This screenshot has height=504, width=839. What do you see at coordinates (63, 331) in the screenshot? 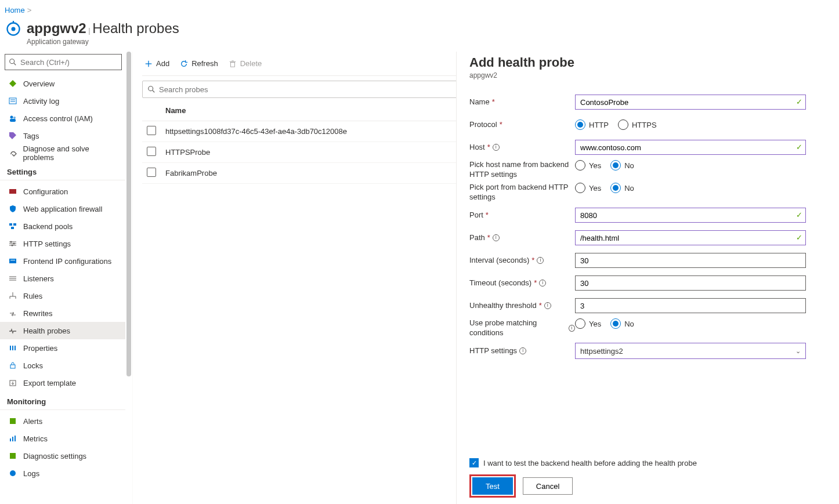
I see `sidebar-item-health-probes: Health probes` at bounding box center [63, 331].